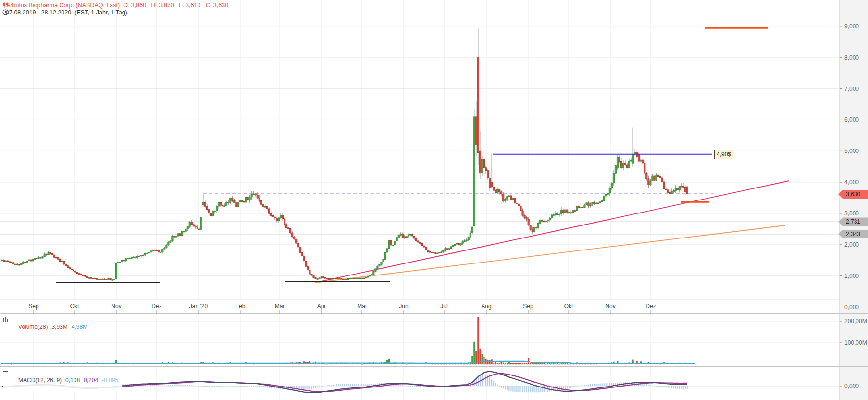 This screenshot has width=868, height=400. Describe the element at coordinates (528, 306) in the screenshot. I see `time-axis-label: Sep` at that location.